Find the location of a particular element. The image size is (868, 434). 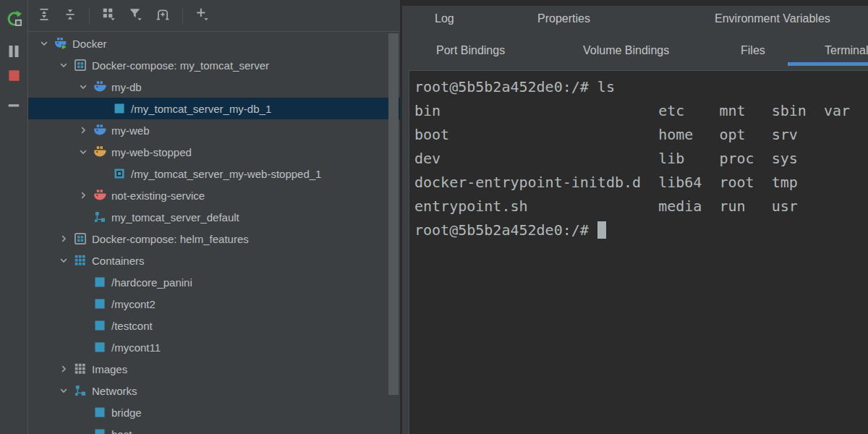

disconnect-icon is located at coordinates (14, 106).